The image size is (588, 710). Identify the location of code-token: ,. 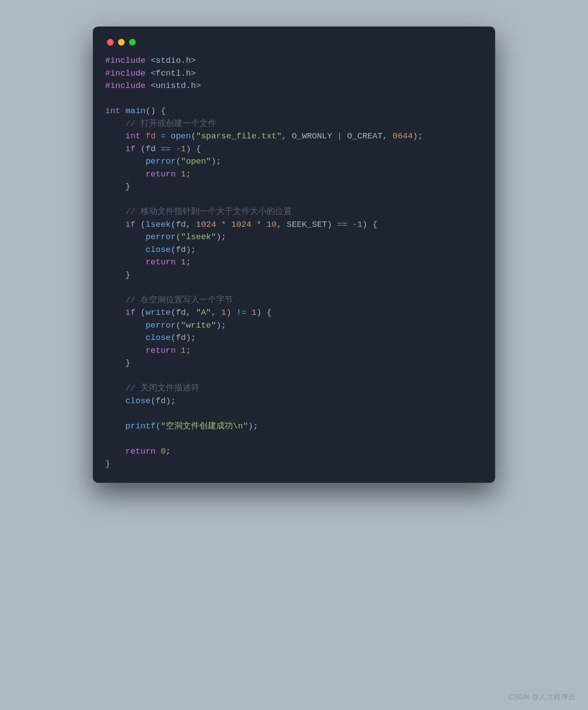
(216, 313).